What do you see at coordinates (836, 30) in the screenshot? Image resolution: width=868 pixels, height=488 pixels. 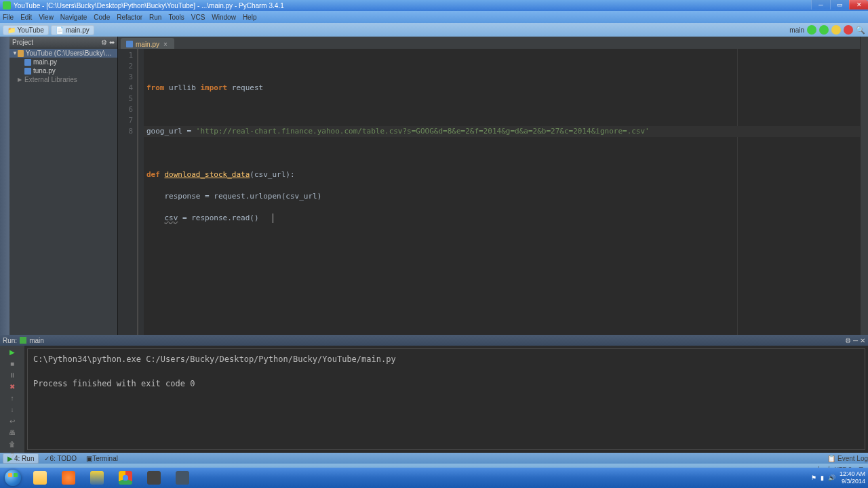 I see `coverage-button` at bounding box center [836, 30].